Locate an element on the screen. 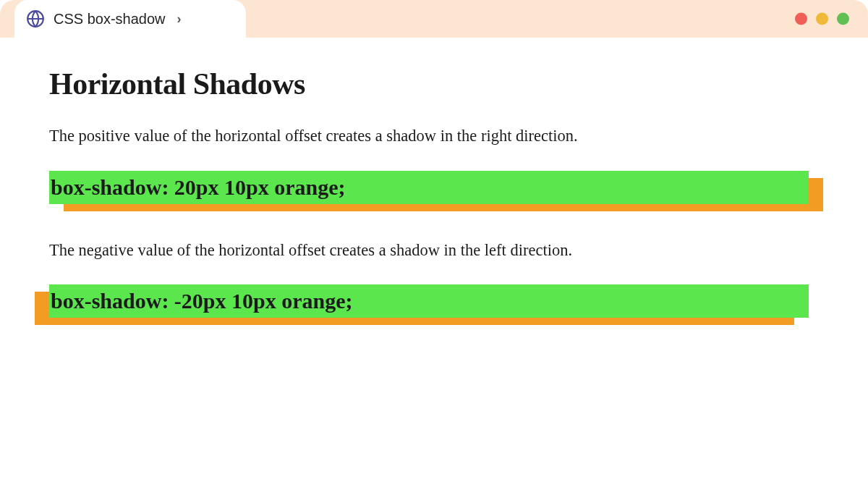 This screenshot has height=503, width=868. minimize-dot is located at coordinates (822, 19).